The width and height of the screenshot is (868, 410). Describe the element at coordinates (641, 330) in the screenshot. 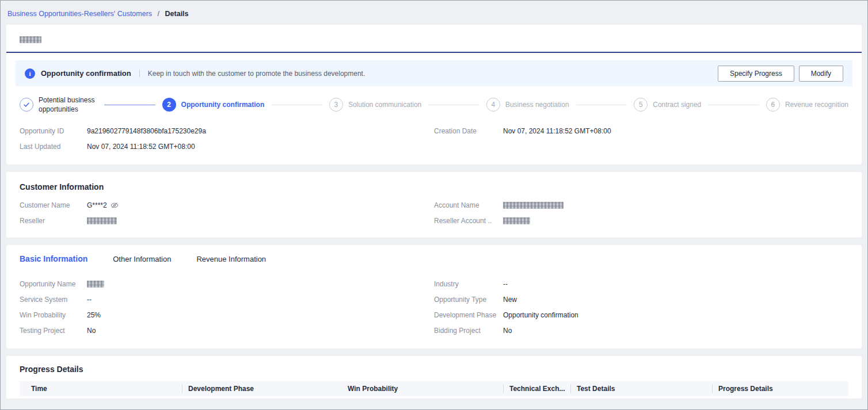

I see `field-bidding-project: Bidding Project No` at that location.